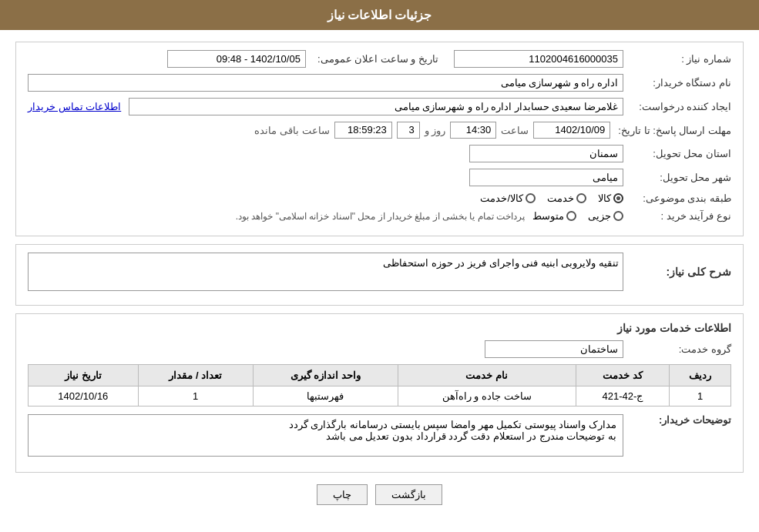 This screenshot has width=759, height=532. Describe the element at coordinates (83, 396) in the screenshot. I see `table-cell-date: 1402/10/16` at that location.